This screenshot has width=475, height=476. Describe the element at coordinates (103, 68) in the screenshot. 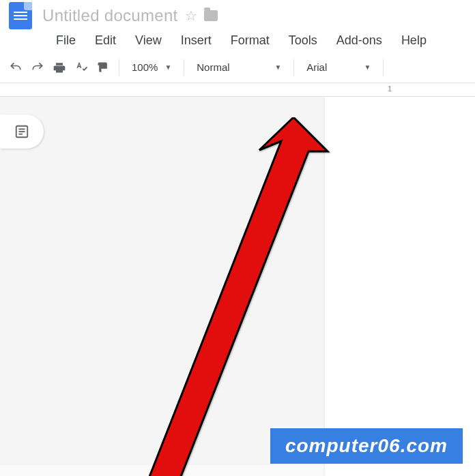

I see `paint-format-button` at that location.